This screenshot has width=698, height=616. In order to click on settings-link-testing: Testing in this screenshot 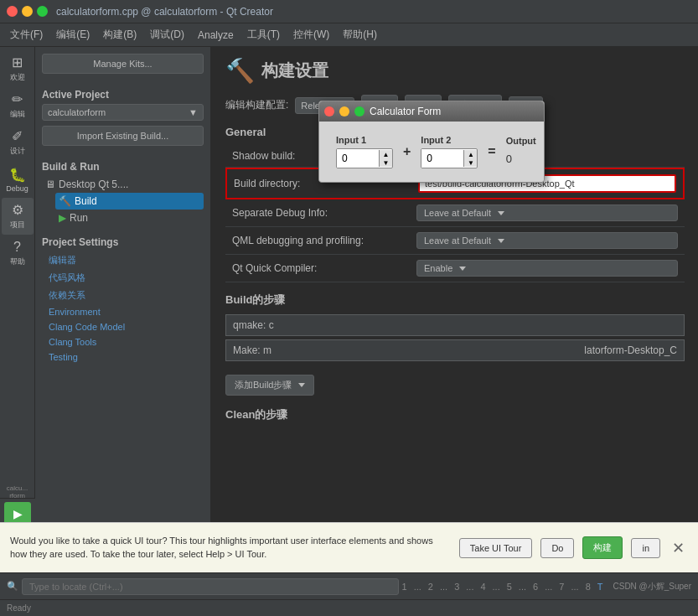, I will do `click(122, 357)`.